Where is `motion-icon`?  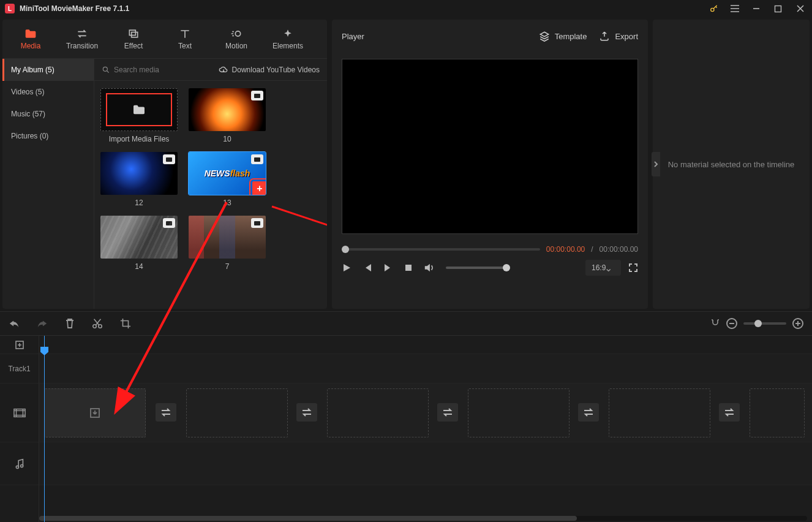
motion-icon is located at coordinates (236, 34).